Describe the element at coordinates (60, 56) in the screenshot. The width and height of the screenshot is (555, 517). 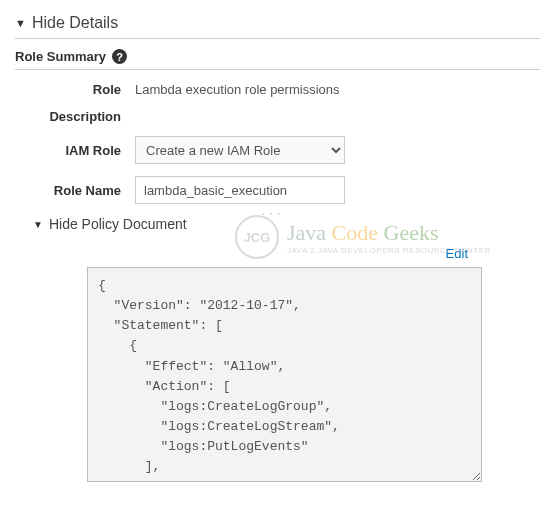
I see `role-summary-label: Role Summary` at that location.